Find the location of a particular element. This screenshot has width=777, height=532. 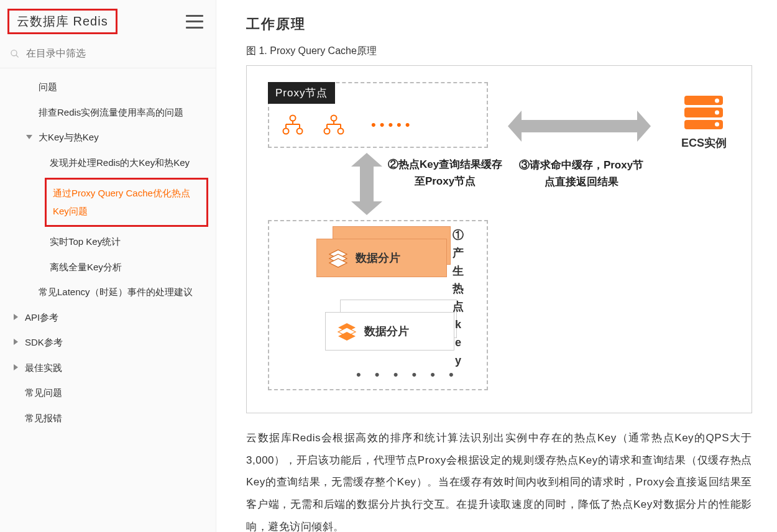

nav-item: 常见问题 is located at coordinates (108, 393).